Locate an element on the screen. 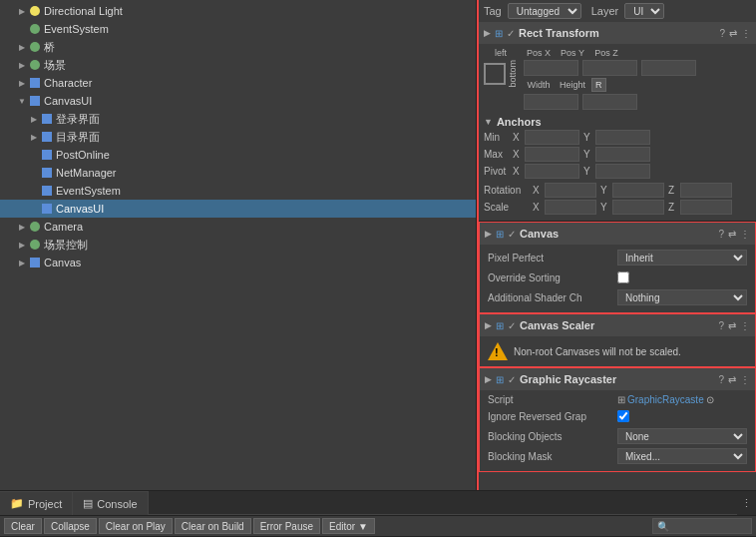 This screenshot has height=537, width=756. tree-arrow-canvas: ▶ is located at coordinates (22, 263).